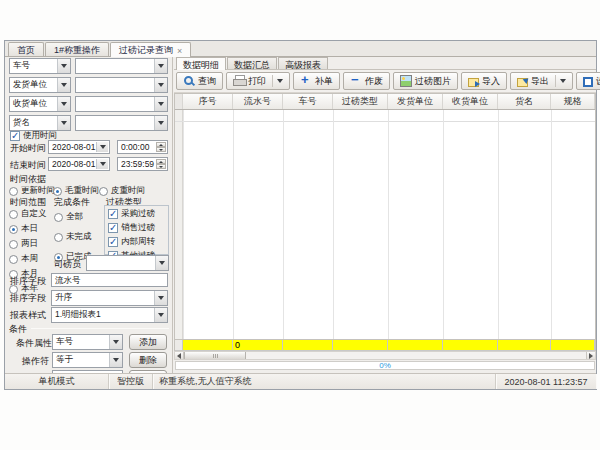 This screenshot has width=600, height=450. I want to click on plus-icon, so click(306, 81).